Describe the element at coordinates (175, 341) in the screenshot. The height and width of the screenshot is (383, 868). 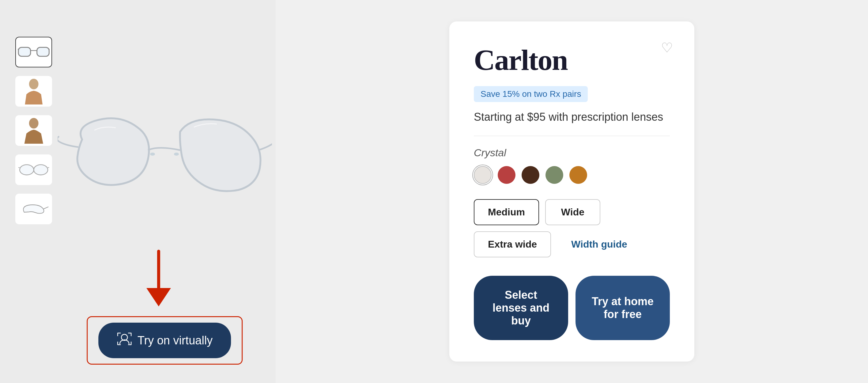
I see `try-on-button-label: Try on virtually` at that location.